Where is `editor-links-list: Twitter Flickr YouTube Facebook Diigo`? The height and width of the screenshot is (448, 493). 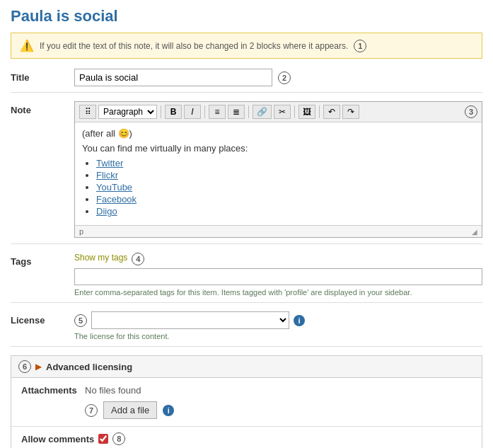
editor-links-list: Twitter Flickr YouTube Facebook Diigo is located at coordinates (286, 187).